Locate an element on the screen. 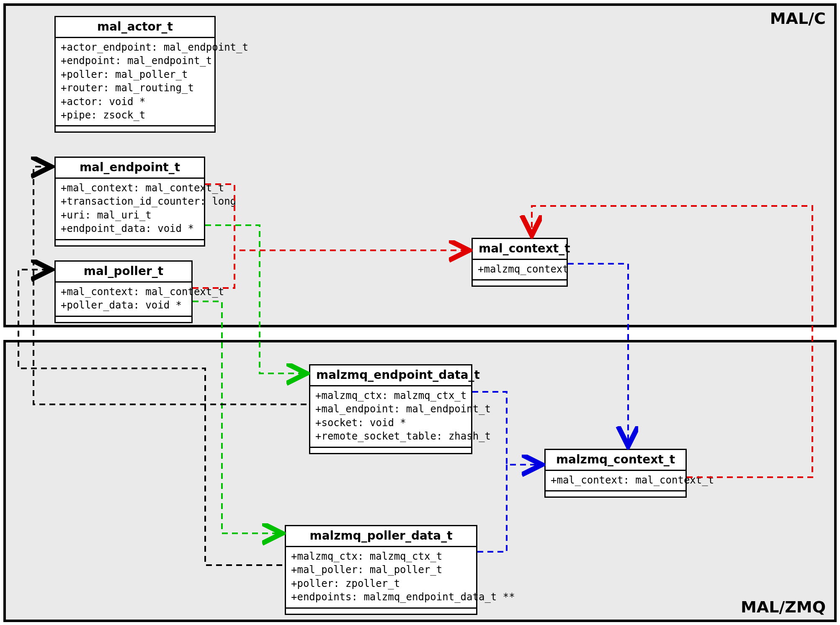 This screenshot has height=625, width=840. class-title: mal_endpoint_t is located at coordinates (130, 168).